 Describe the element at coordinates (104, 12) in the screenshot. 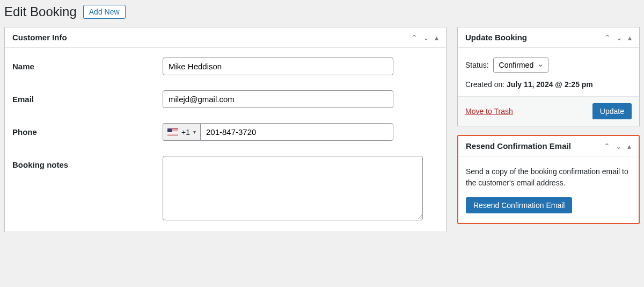

I see `add-new-button: Add New` at that location.